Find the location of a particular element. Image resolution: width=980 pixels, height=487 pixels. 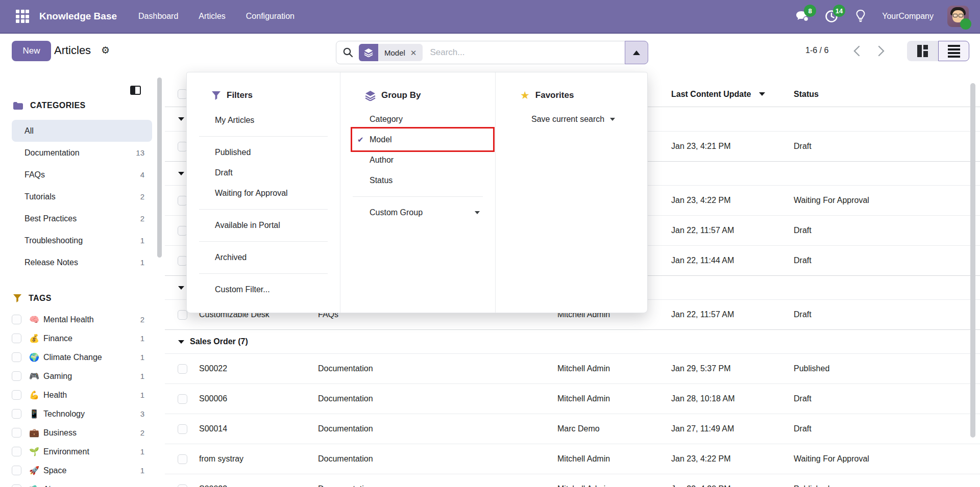

category-item-troubleshooting: Troubleshooting 1 is located at coordinates (82, 241).